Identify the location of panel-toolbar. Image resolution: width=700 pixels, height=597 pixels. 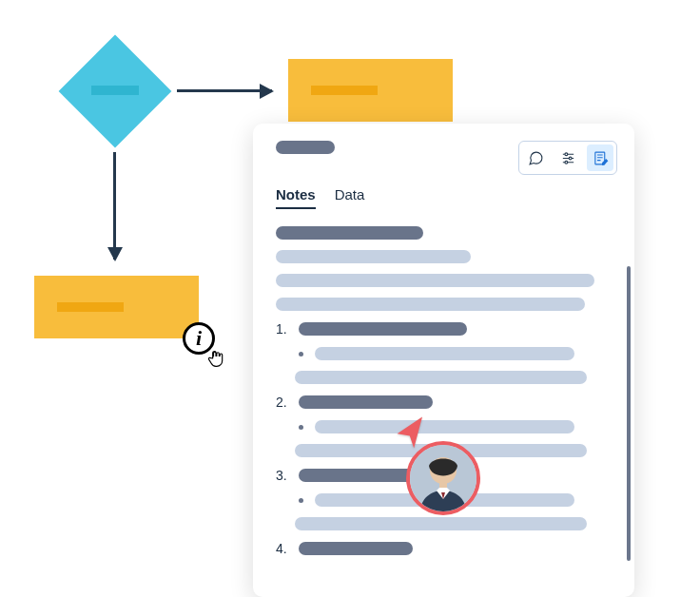
(568, 158).